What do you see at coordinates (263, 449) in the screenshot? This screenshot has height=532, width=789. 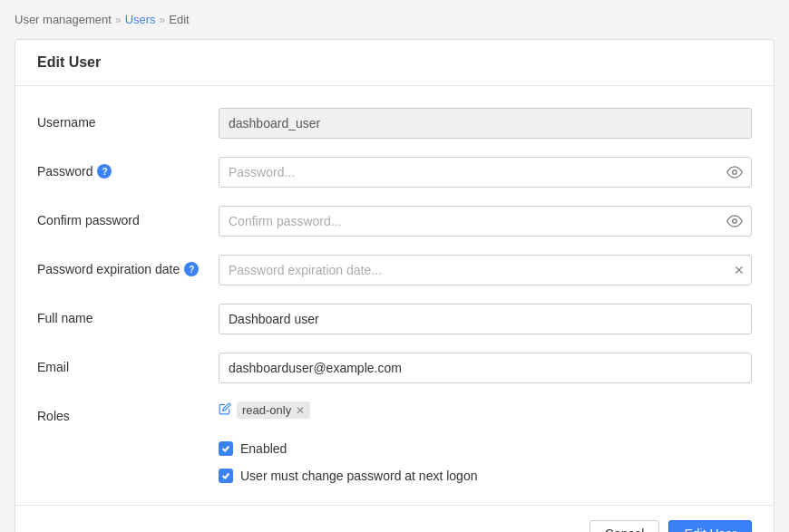 I see `enabled-label: Enabled` at bounding box center [263, 449].